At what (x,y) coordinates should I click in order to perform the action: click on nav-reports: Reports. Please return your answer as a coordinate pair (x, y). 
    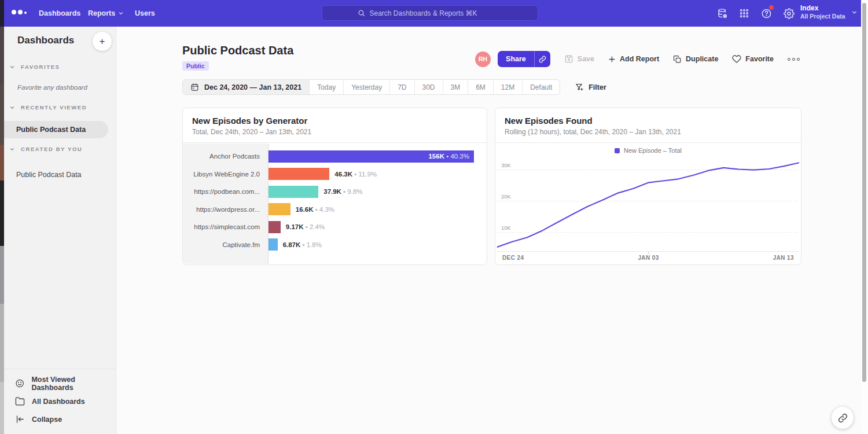
    Looking at the image, I should click on (106, 13).